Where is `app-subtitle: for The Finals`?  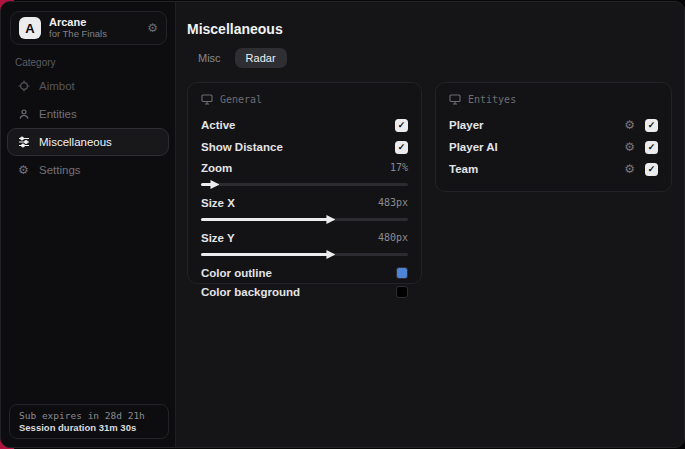
app-subtitle: for The Finals is located at coordinates (94, 34).